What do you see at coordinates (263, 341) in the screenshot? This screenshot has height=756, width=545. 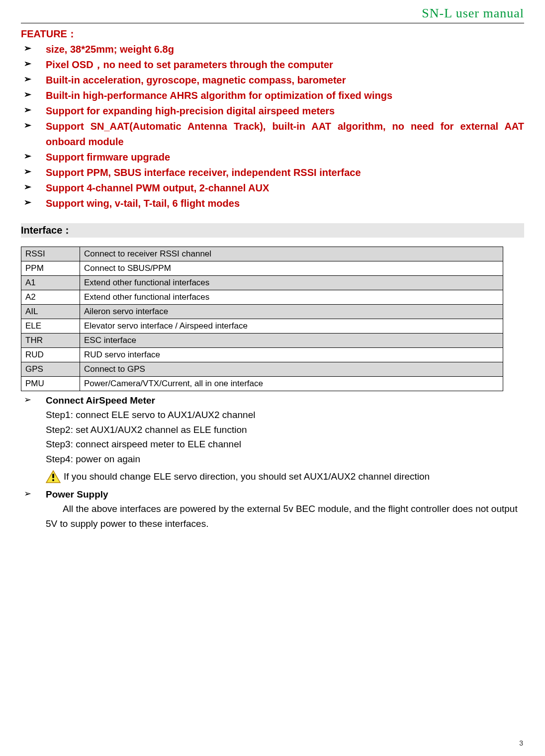 I see `table-row: THRESC interface` at bounding box center [263, 341].